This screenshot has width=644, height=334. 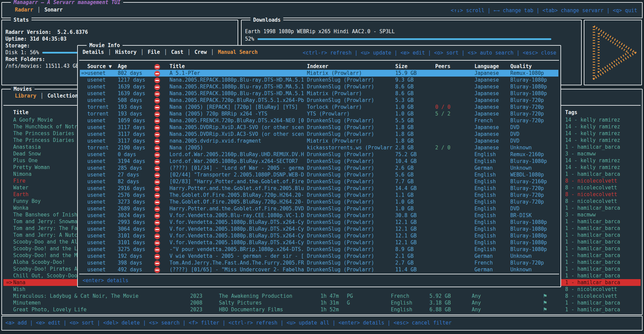 What do you see at coordinates (103, 66) in the screenshot?
I see `source-column-header: Source ▼` at bounding box center [103, 66].